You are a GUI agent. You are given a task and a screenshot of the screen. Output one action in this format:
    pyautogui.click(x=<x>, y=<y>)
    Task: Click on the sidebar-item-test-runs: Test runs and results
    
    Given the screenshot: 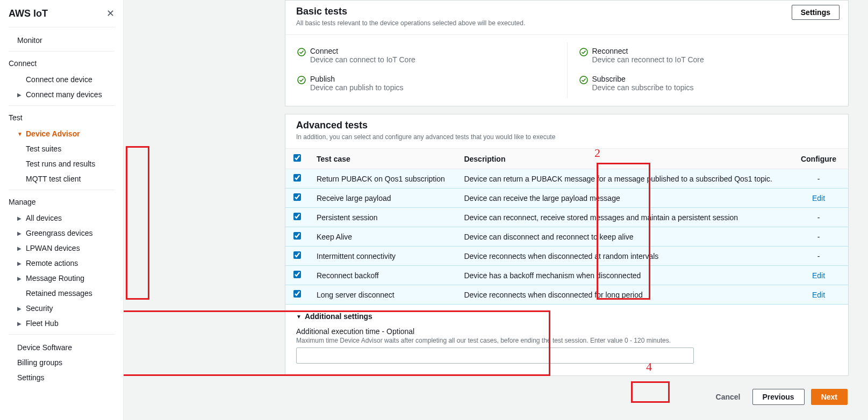 What is the action you would take?
    pyautogui.click(x=61, y=164)
    